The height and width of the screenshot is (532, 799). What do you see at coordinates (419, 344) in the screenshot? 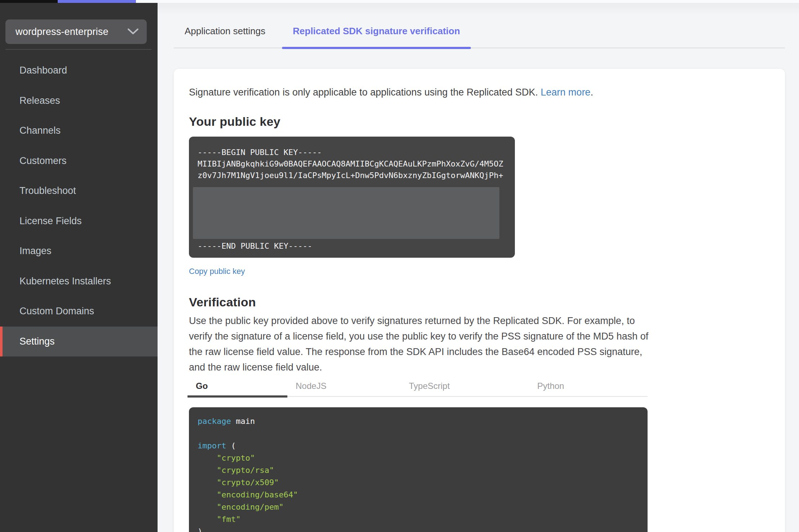
I see `verification-description: Use the public key provided above to ver…` at bounding box center [419, 344].